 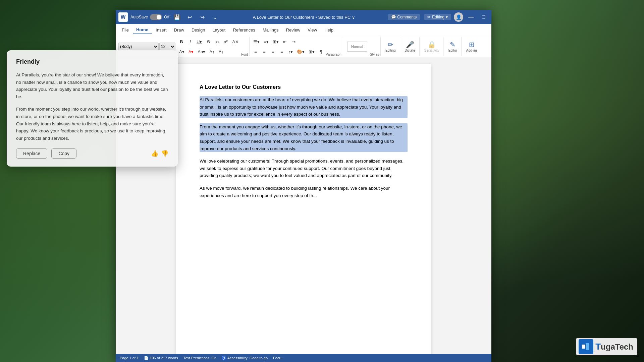 What do you see at coordinates (586, 347) in the screenshot?
I see `tuga-svg-icon` at bounding box center [586, 347].